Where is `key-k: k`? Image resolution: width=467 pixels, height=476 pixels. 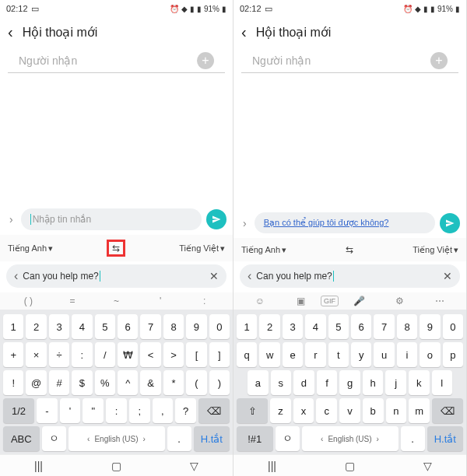 key-k: k is located at coordinates (419, 383).